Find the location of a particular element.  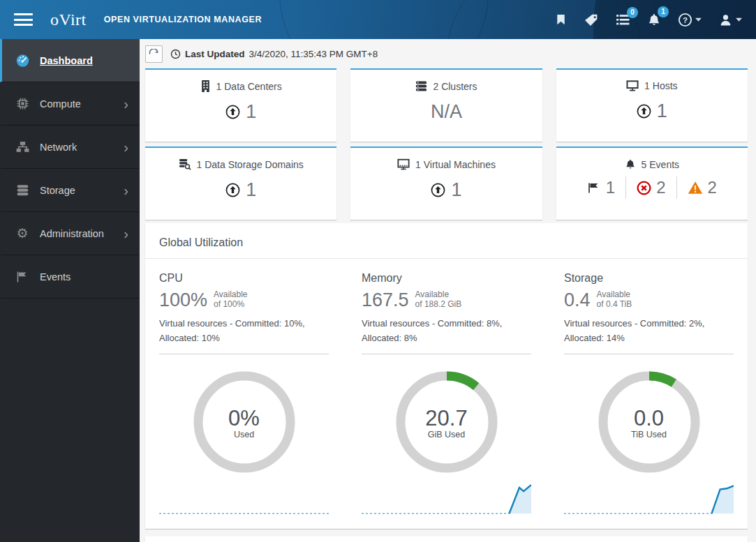

card-storage-domains: 1 Data Storage Domains 1 is located at coordinates (241, 183).